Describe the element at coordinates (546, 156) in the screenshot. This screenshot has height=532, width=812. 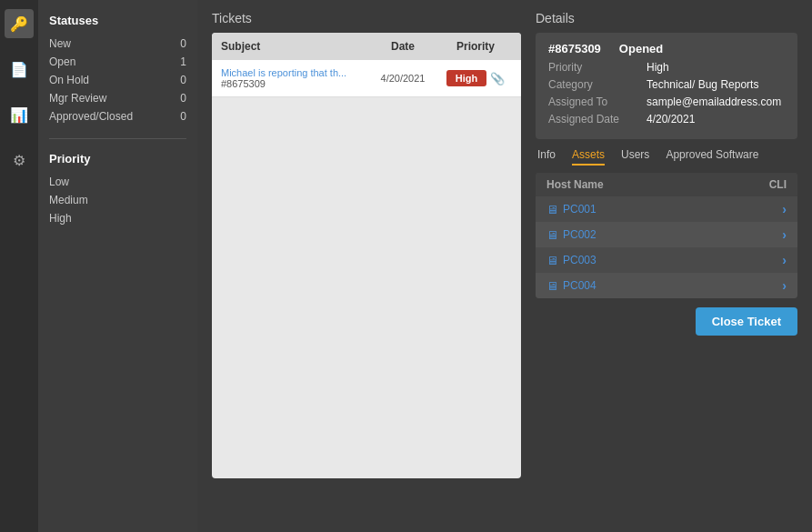
I see `tab-info: Info` at that location.